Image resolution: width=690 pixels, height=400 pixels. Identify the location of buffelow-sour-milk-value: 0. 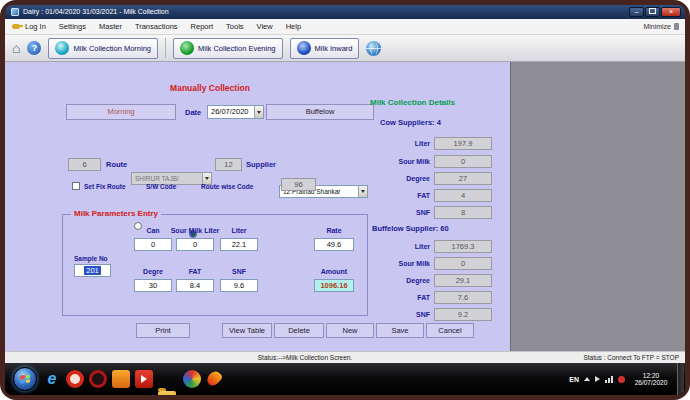
(463, 264).